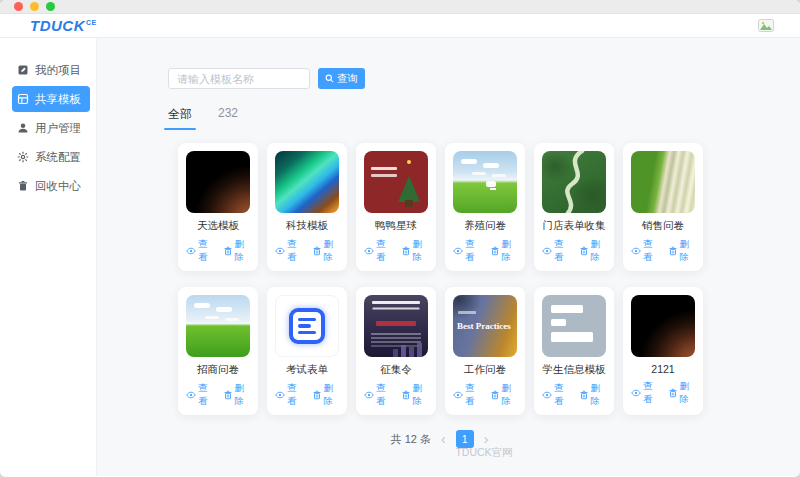 The height and width of the screenshot is (477, 800). Describe the element at coordinates (50, 6) in the screenshot. I see `traffic-light-zoom` at that location.